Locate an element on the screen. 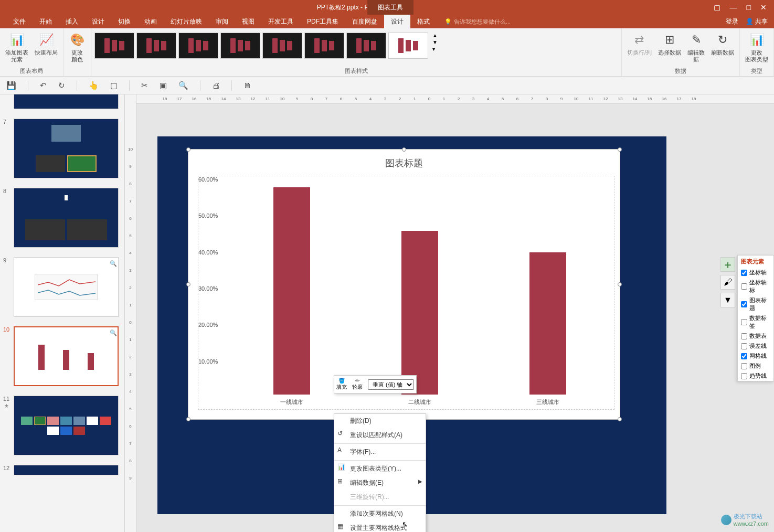 The height and width of the screenshot is (532, 774). chart-element-option: 图表标题 is located at coordinates (756, 304).